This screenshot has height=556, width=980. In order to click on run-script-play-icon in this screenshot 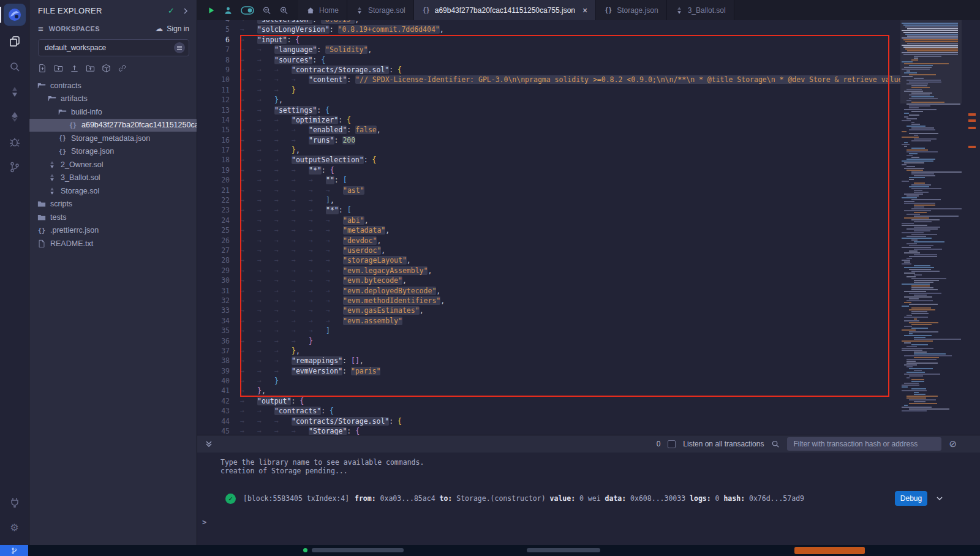, I will do `click(211, 10)`.